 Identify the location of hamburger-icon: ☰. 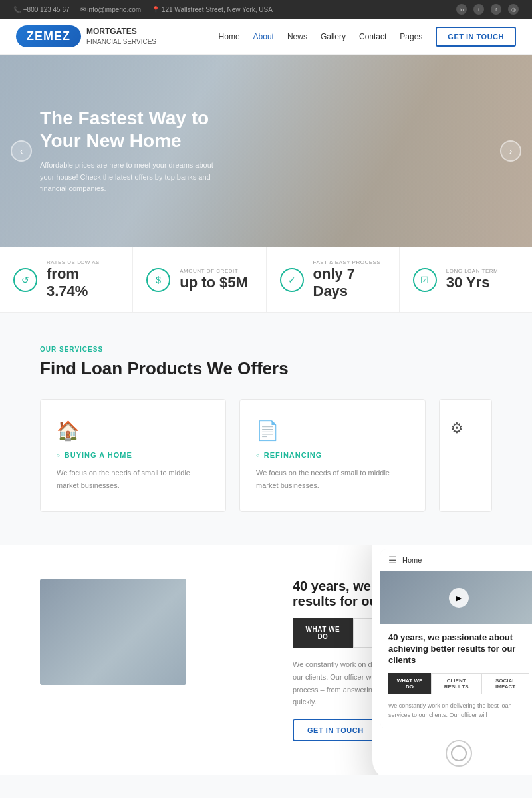
(392, 560).